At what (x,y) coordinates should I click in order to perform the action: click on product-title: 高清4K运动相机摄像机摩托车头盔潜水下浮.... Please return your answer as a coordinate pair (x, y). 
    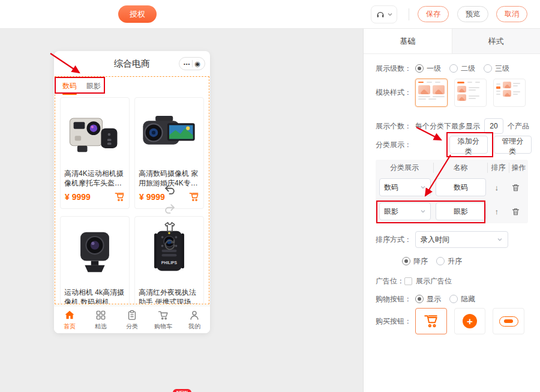
    Looking at the image, I should click on (95, 178).